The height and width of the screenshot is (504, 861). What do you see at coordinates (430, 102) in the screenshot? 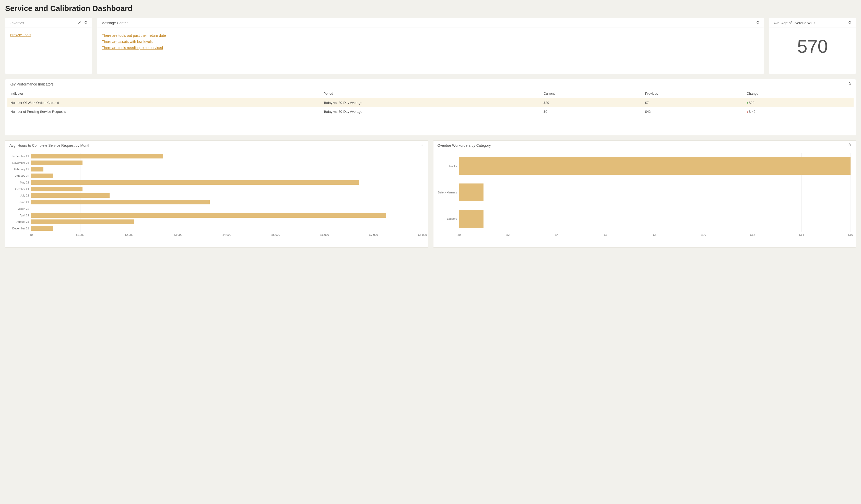
I see `kpi-table: IndicatorPeriodCurrentPreviousChangeNumb…` at bounding box center [430, 102].